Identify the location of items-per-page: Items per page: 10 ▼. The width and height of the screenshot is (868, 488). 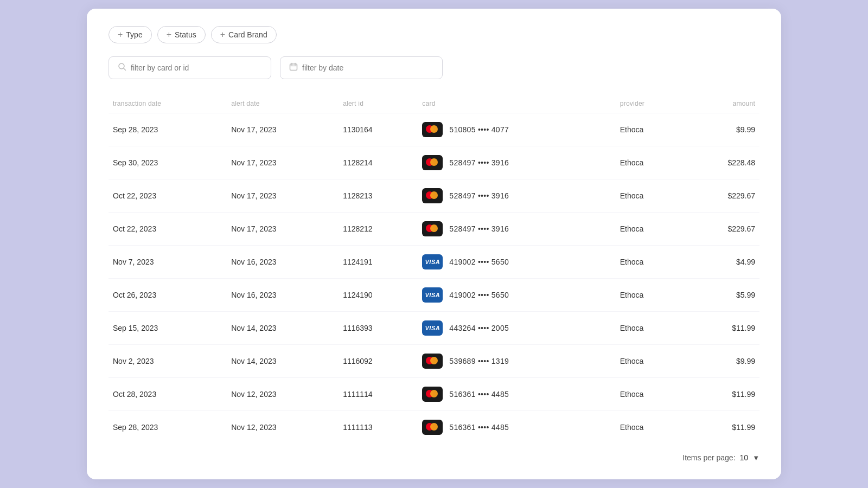
(721, 458).